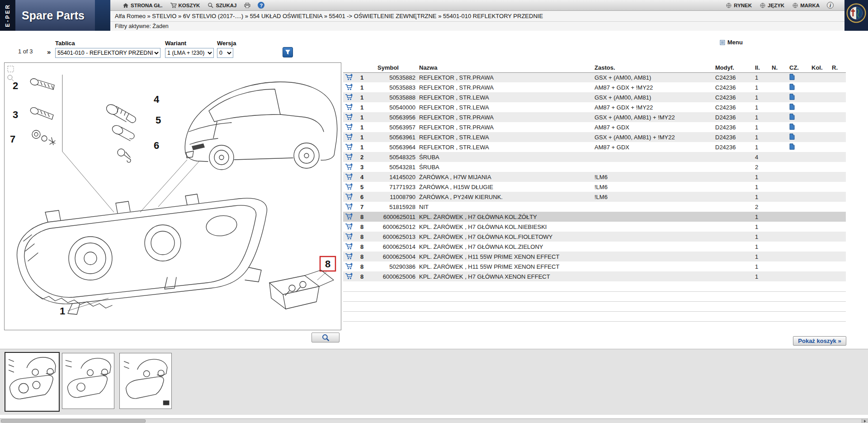 This screenshot has width=868, height=423. Describe the element at coordinates (594, 197) in the screenshot. I see `table-row: 611008790ŻARÓWKA , PY24W KIERUNK.!LM61` at that location.